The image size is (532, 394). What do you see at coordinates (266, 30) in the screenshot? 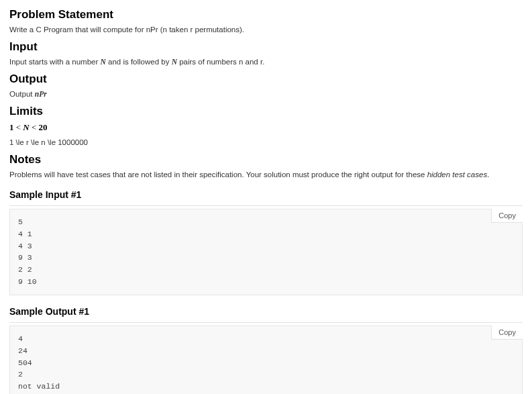
I see `problem-statement-text: Write a C Program that will compute for …` at bounding box center [266, 30].